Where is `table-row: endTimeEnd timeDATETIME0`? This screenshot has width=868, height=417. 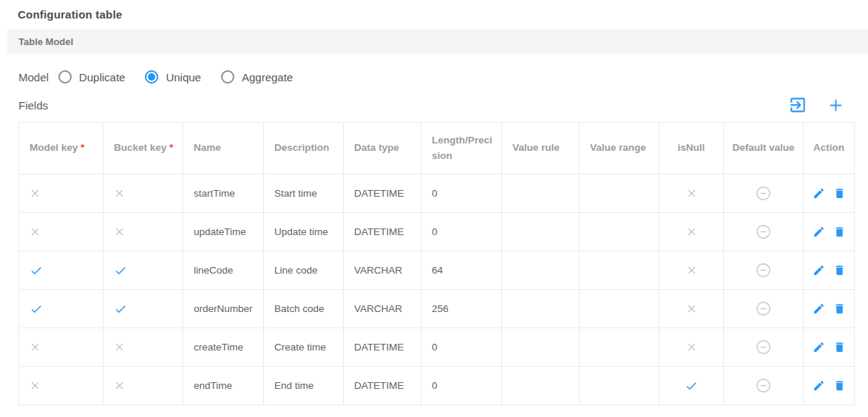 table-row: endTimeEnd timeDATETIME0 is located at coordinates (437, 386).